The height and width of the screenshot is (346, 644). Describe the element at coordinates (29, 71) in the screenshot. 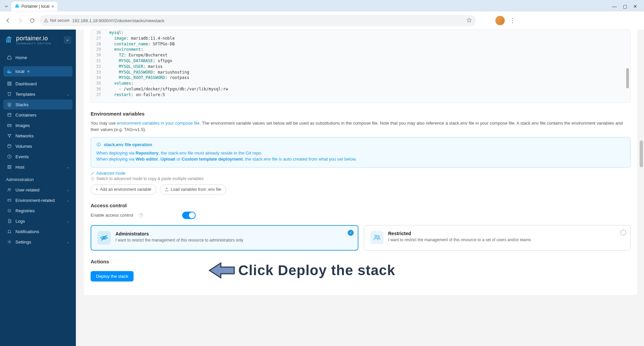

I see `environment-close-icon: ×` at that location.